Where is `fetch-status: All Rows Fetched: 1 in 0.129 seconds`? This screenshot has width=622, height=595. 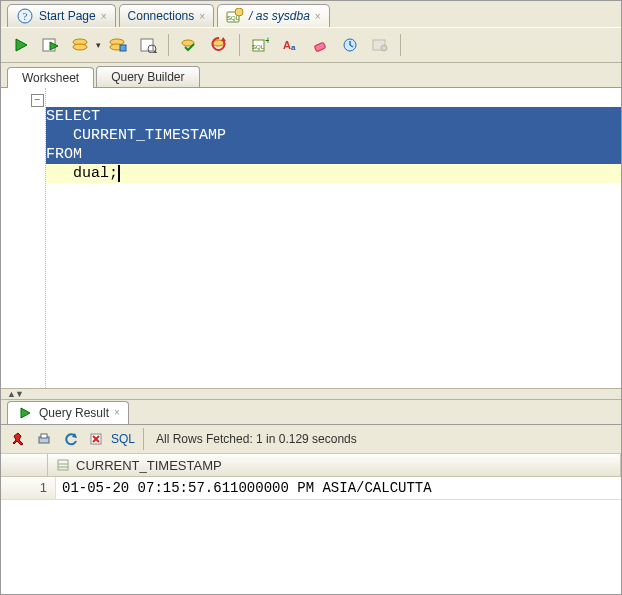
fetch-status: All Rows Fetched: 1 in 0.129 seconds is located at coordinates (256, 439).